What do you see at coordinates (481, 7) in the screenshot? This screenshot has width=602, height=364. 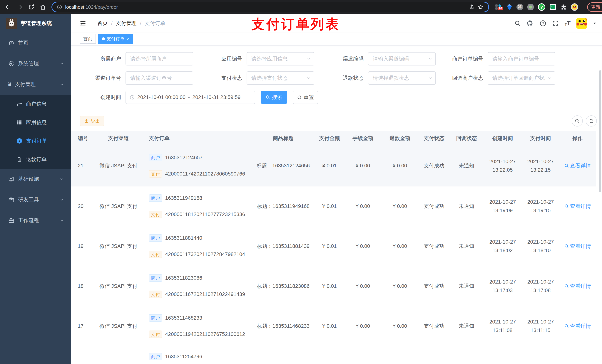 I see `bookmark-star-icon` at bounding box center [481, 7].